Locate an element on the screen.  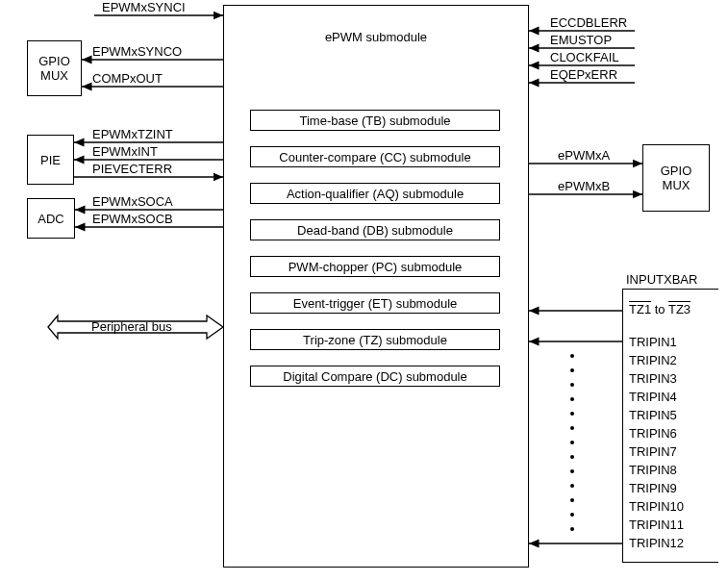
label-tripin2: TRIPIN2 is located at coordinates (653, 360).